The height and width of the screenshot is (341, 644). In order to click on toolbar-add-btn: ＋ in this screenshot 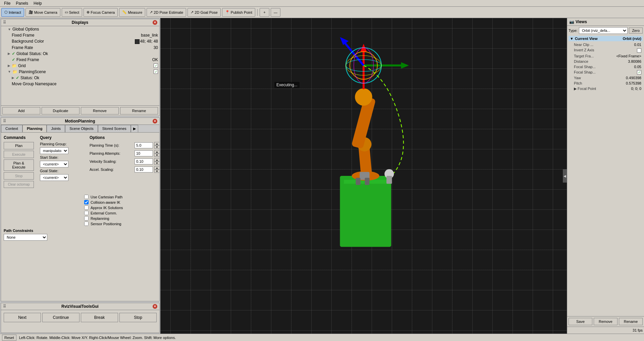, I will do `click(264, 12)`.